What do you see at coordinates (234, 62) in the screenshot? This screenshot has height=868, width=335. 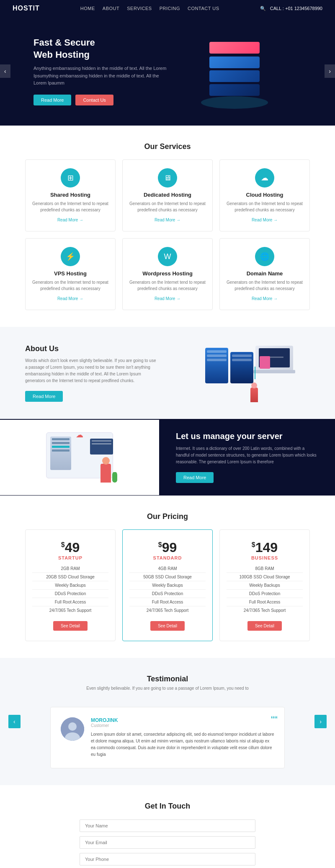 I see `stack-layer-mid1` at bounding box center [234, 62].